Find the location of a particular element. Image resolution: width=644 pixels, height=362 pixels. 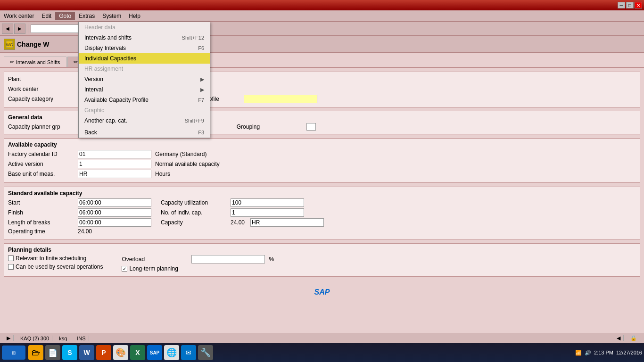

overload-row: Overload % is located at coordinates (198, 259).